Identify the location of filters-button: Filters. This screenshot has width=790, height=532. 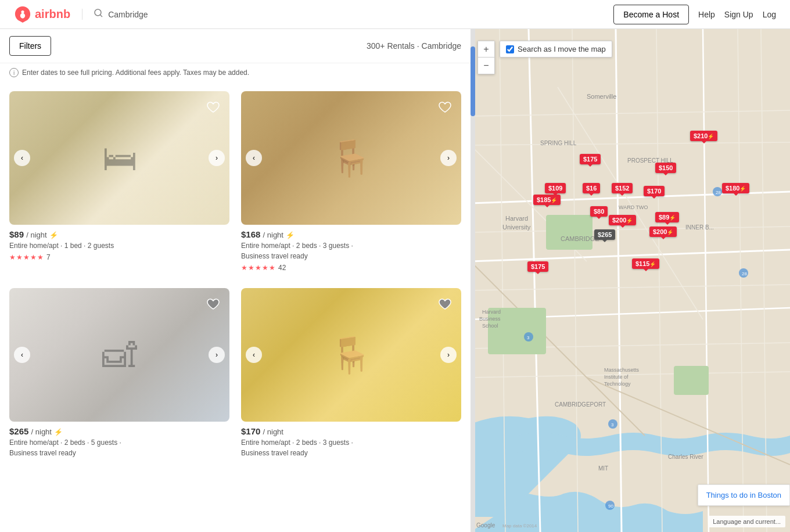
(30, 46).